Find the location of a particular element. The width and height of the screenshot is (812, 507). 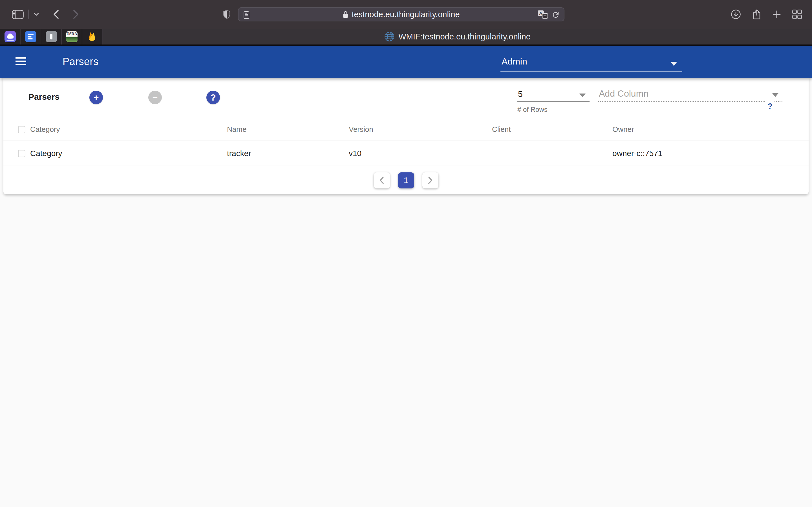

header-checkbox is located at coordinates (22, 129).